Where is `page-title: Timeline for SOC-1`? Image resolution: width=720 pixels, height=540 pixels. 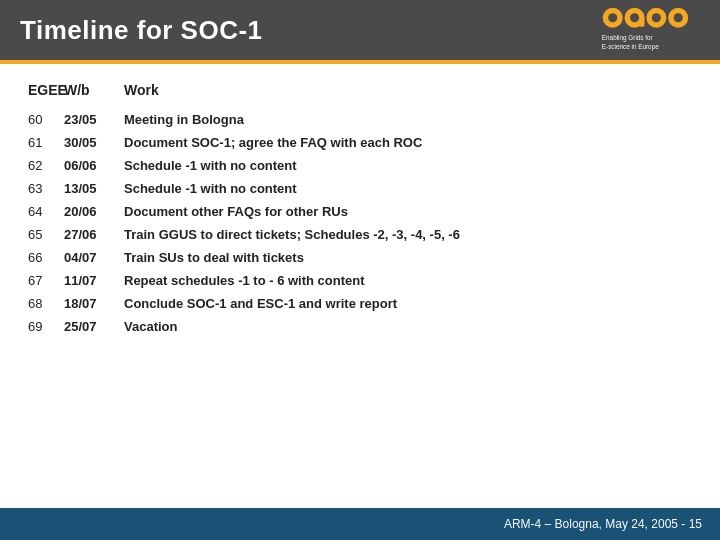 page-title: Timeline for SOC-1 is located at coordinates (142, 30).